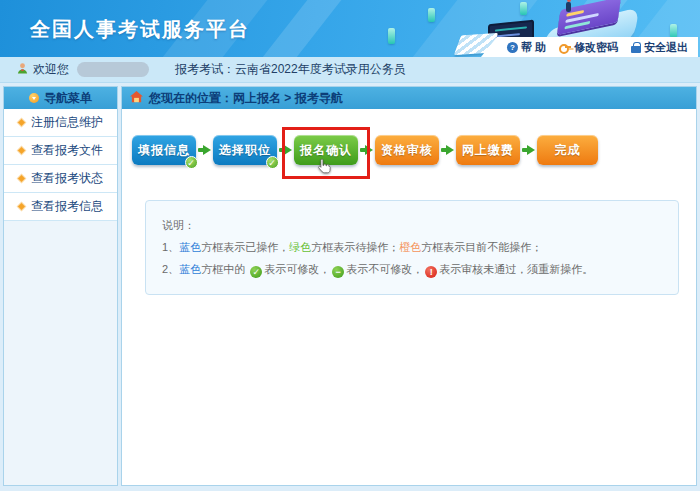 The height and width of the screenshot is (491, 700). I want to click on step-label: 完成, so click(568, 150).